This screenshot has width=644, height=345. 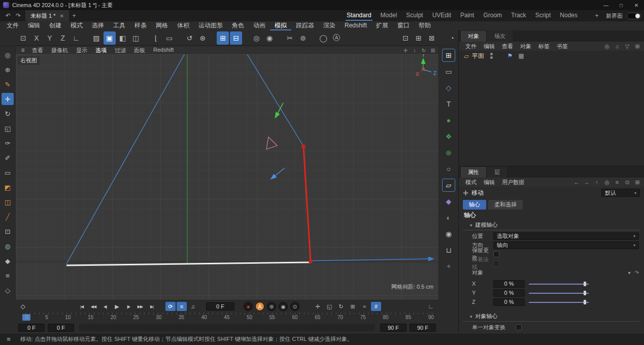 I want to click on interactive-render-button: ◔, so click(x=452, y=38).